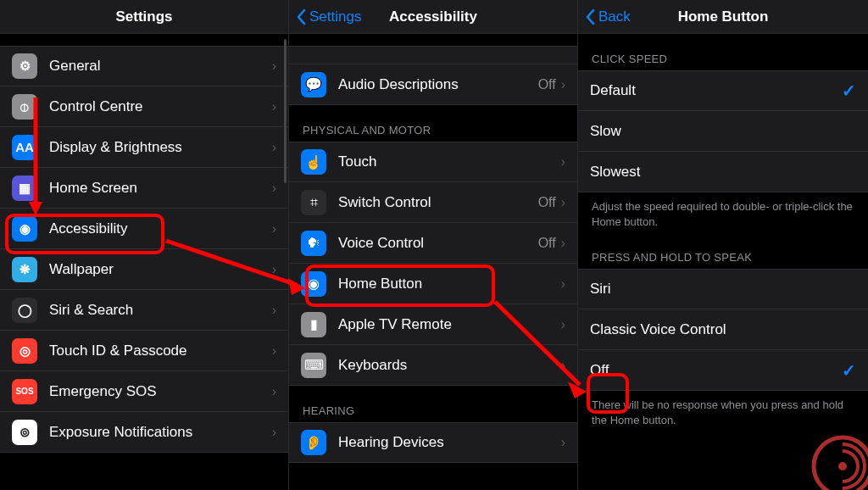  What do you see at coordinates (449, 325) in the screenshot?
I see `row-label: Apple TV Remote` at bounding box center [449, 325].